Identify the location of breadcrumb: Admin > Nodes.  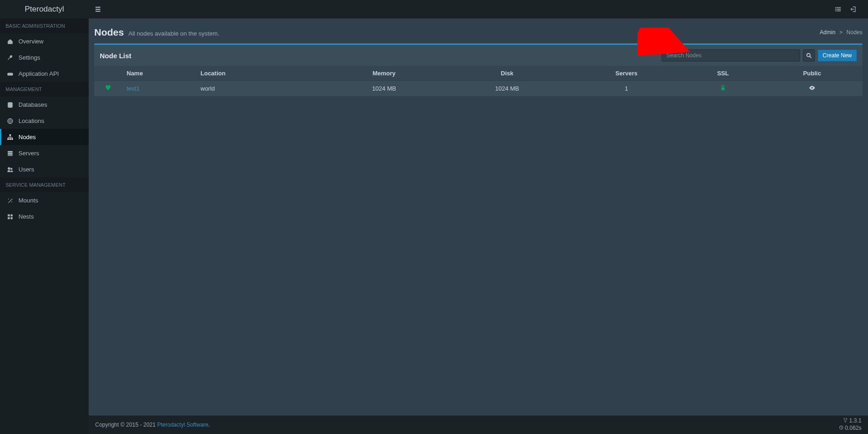
(841, 32).